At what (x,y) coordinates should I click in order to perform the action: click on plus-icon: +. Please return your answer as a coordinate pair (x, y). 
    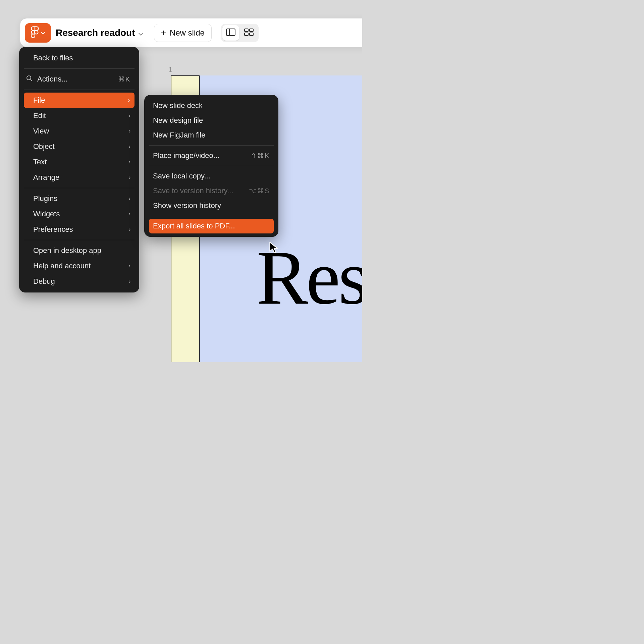
    Looking at the image, I should click on (164, 33).